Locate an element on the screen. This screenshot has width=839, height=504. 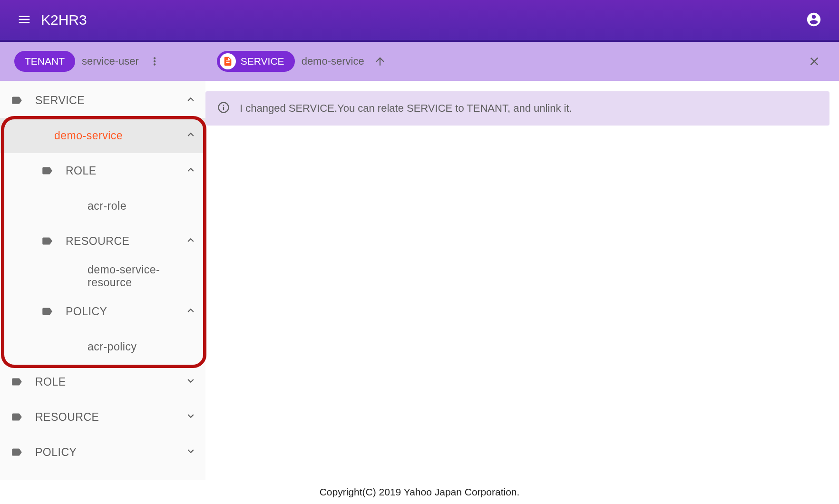
menu-button is located at coordinates (24, 20).